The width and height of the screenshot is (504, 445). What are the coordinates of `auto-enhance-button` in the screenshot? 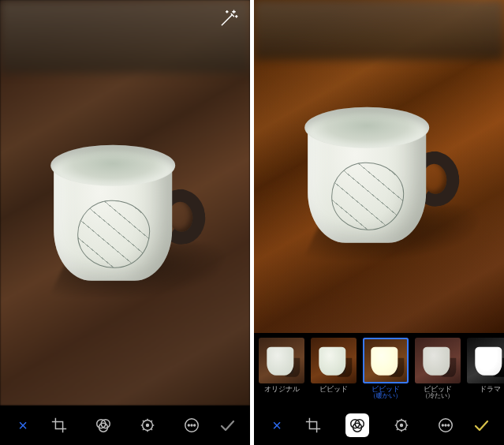 It's located at (229, 18).